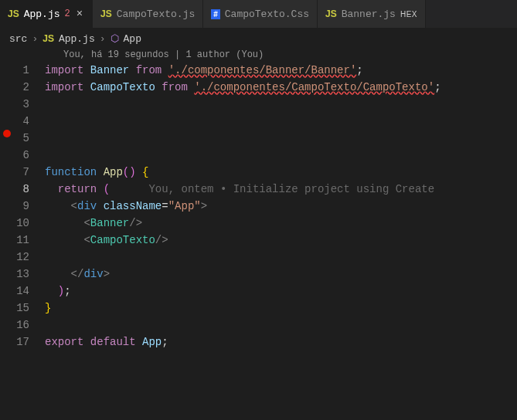 This screenshot has height=420, width=517. Describe the element at coordinates (258, 121) in the screenshot. I see `code-line: 4` at that location.